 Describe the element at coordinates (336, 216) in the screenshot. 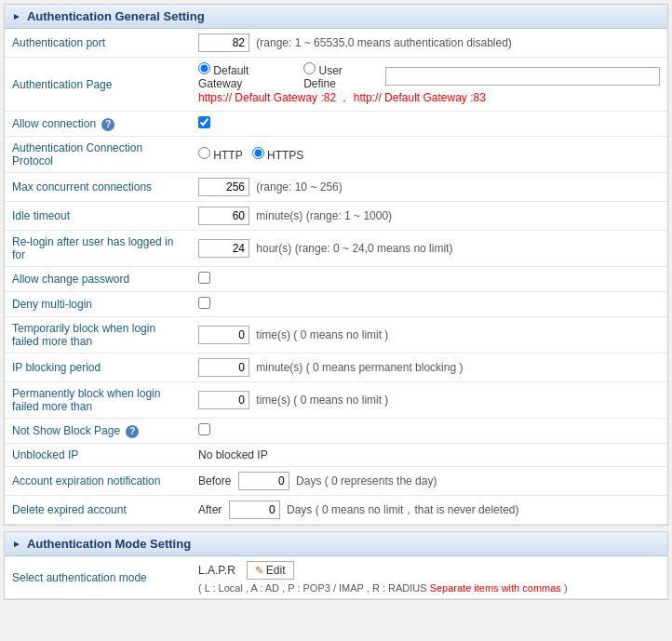

I see `idle-timeout-row: Idle timeout minute(s) (range: 1 ~ 1000)` at that location.